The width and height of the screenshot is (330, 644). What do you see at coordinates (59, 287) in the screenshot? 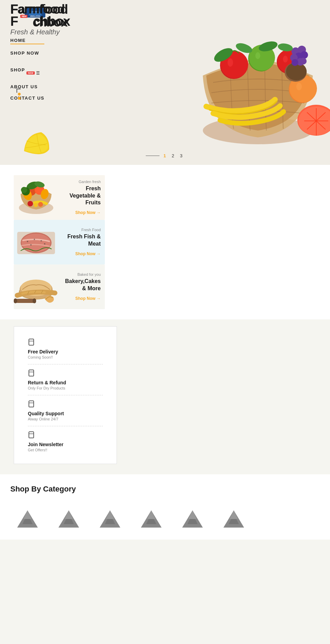
I see `promo-card-bakery: Baked for you Bakery,Cakes & More Shop N…` at bounding box center [59, 287].